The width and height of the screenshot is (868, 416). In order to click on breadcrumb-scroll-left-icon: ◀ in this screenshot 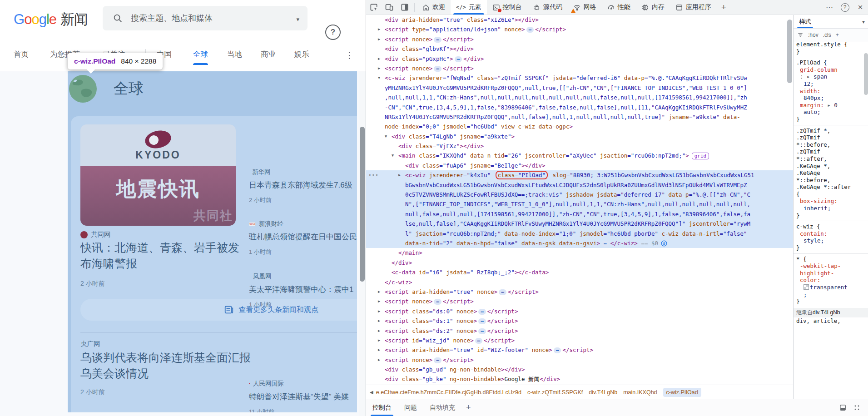, I will do `click(371, 392)`.